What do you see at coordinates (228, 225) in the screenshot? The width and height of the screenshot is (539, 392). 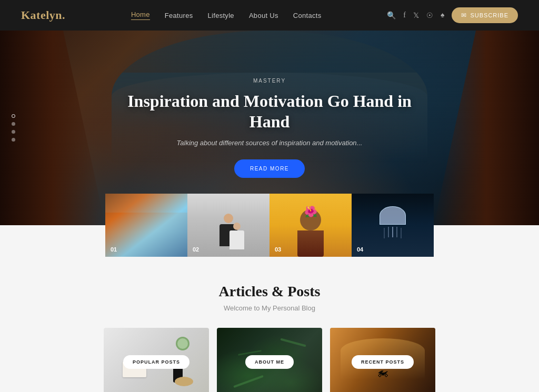 I see `gallery-item-2: 02` at bounding box center [228, 225].